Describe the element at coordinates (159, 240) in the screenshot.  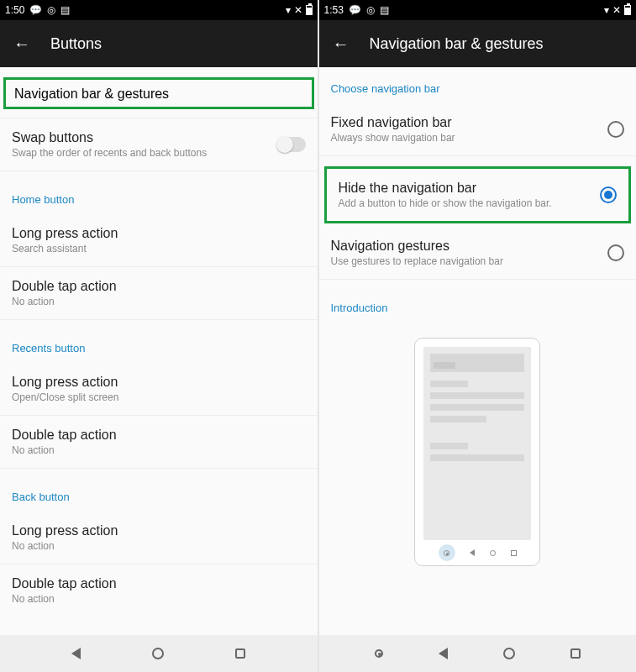
I see `row-home-long-press: Long press action Search assistant` at that location.